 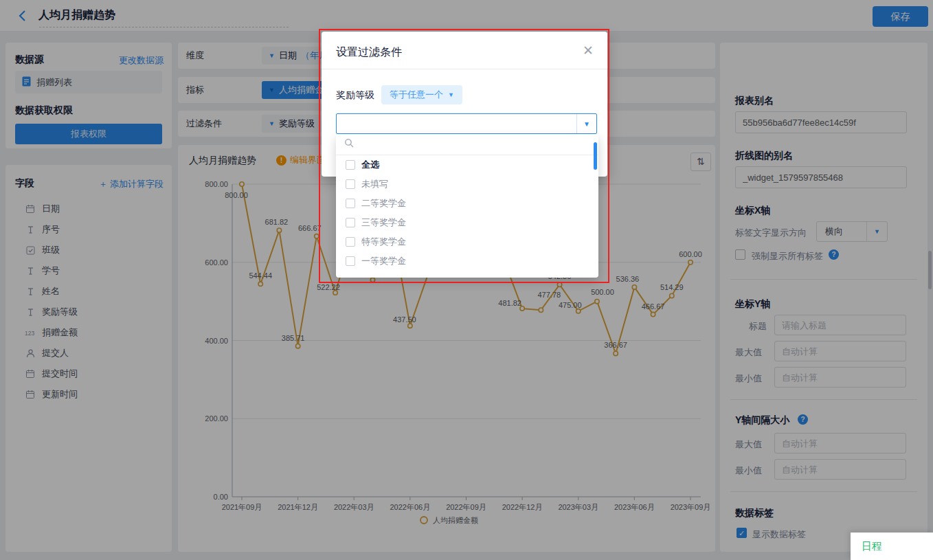 I want to click on y-axis-title: 坐标Y轴, so click(x=753, y=304).